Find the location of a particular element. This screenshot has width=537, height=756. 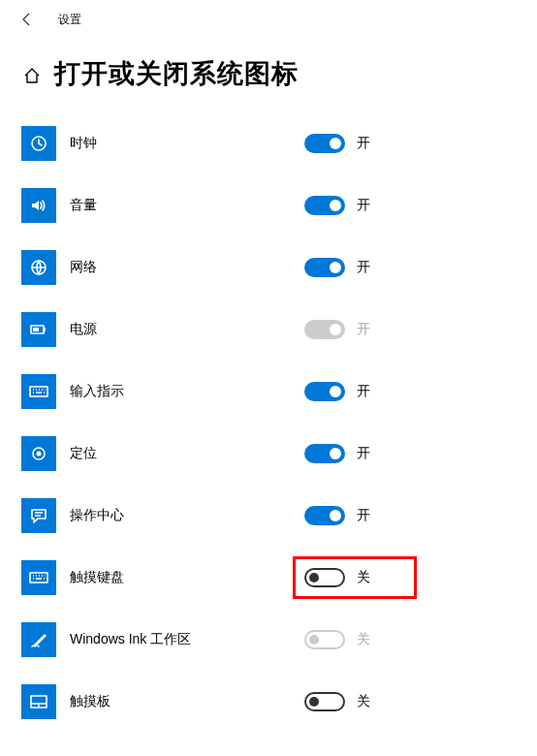

toggle-touchpad is located at coordinates (325, 702).